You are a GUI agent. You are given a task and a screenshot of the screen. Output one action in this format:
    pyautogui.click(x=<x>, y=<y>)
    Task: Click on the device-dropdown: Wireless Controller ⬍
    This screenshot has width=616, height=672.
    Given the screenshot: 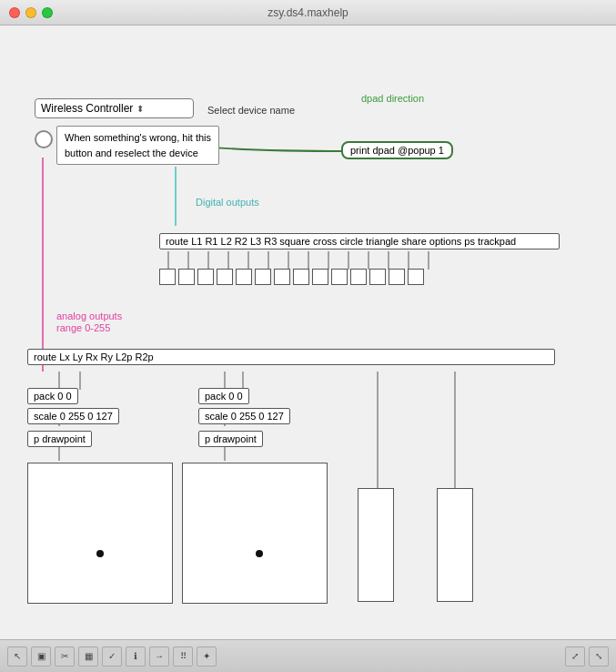 What is the action you would take?
    pyautogui.click(x=115, y=108)
    